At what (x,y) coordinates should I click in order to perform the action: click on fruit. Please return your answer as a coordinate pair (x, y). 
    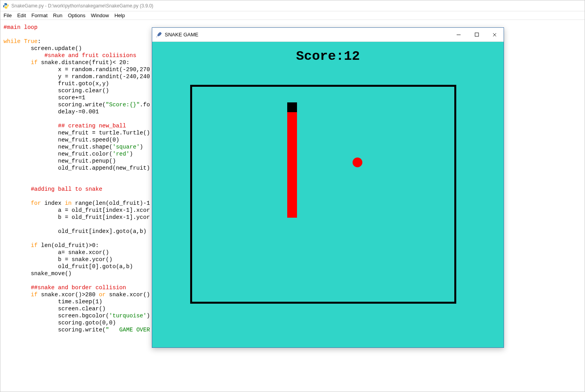
    Looking at the image, I should click on (358, 163).